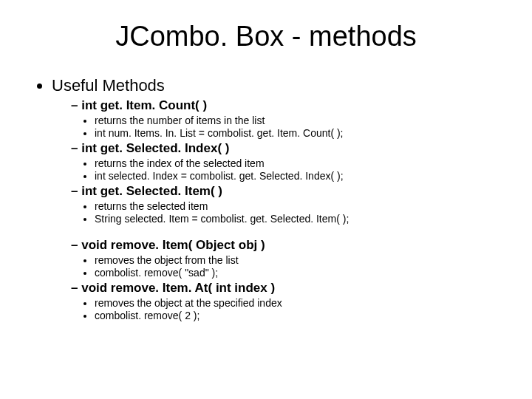 This screenshot has height=399, width=532. What do you see at coordinates (290, 127) in the screenshot?
I see `method-details: returns the number of items in the listi…` at bounding box center [290, 127].